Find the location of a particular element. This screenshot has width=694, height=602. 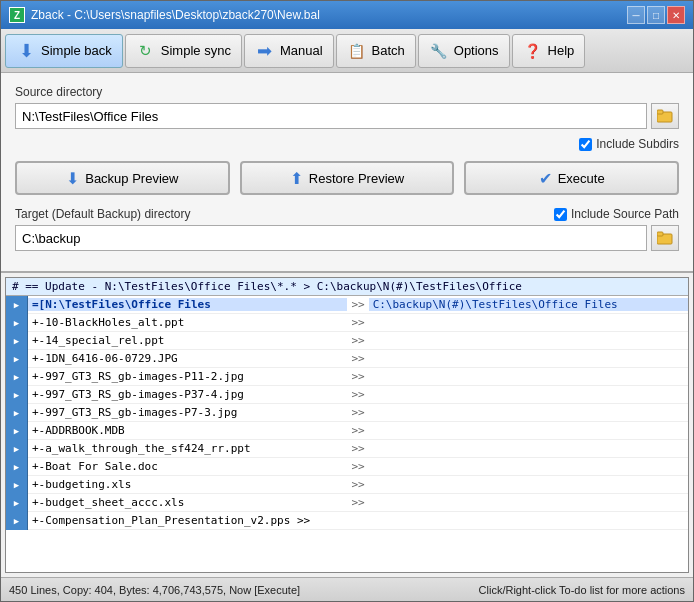

row-arrow-8: ▶ is located at coordinates (17, 449).